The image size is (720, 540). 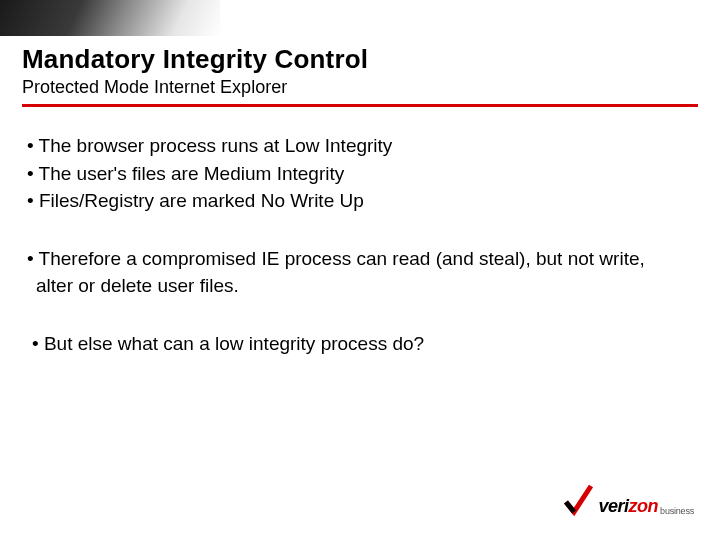 What do you see at coordinates (360, 106) in the screenshot?
I see `title-underline` at bounding box center [360, 106].